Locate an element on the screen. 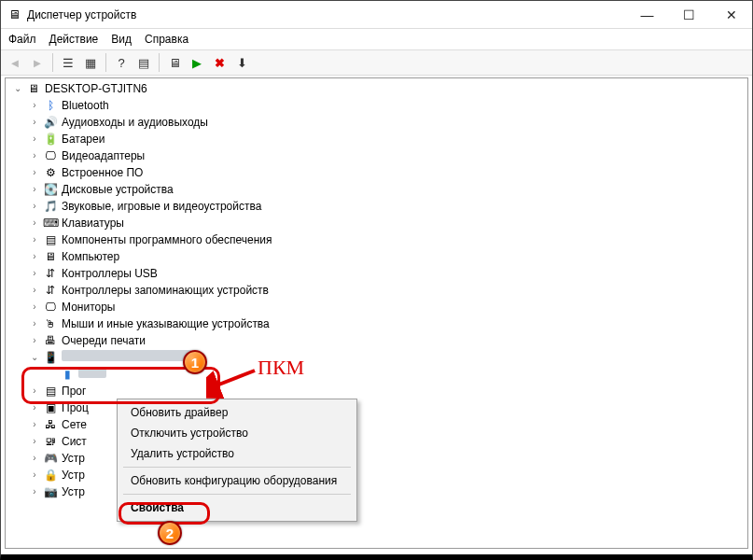  enable-button: ▶ is located at coordinates (197, 63).